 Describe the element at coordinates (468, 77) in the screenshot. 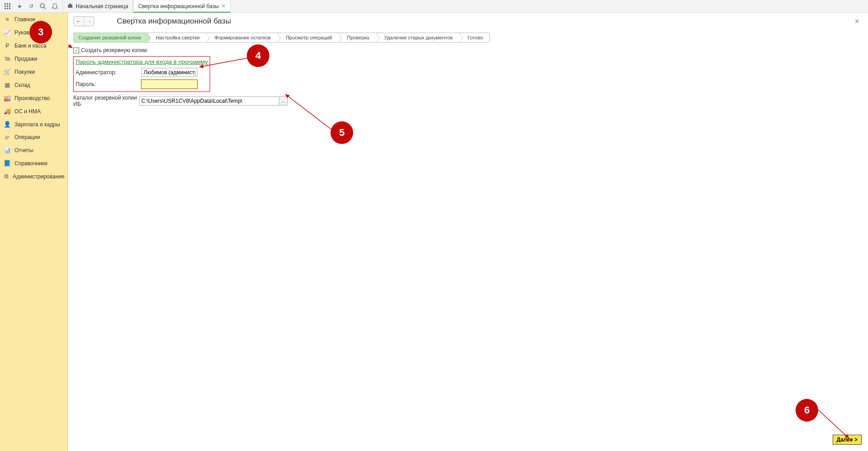

I see `form-area: ✓ Создать резервную копию Пароль админис…` at that location.